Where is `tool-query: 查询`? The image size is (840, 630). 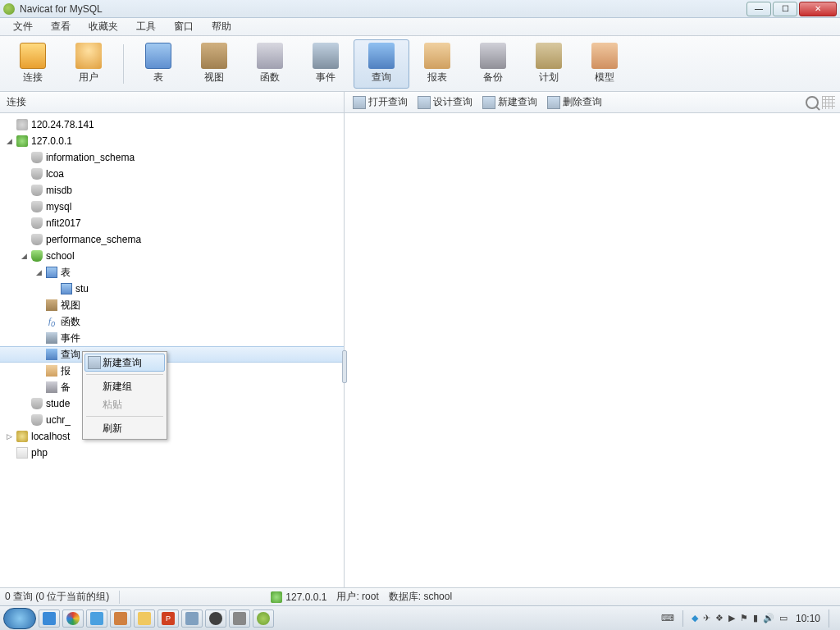 tool-query: 查询 is located at coordinates (381, 64).